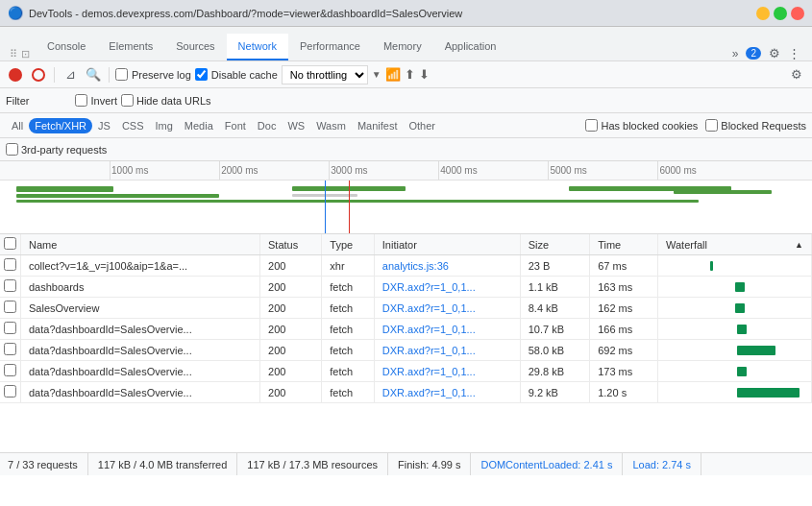 This screenshot has height=506, width=812. I want to click on filter-type-bar: All Fetch/XHR JS CSS Img Media Font Doc …, so click(406, 126).